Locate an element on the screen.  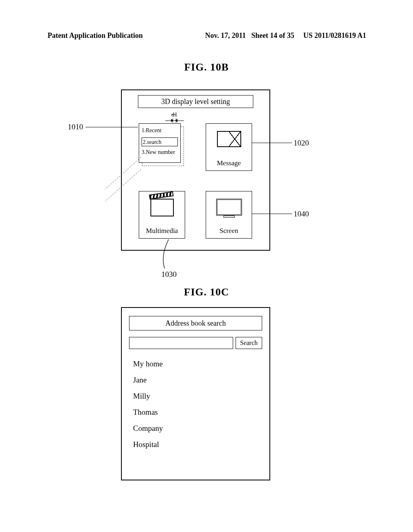
menu-item-recent: 1.Recent is located at coordinates (160, 132).